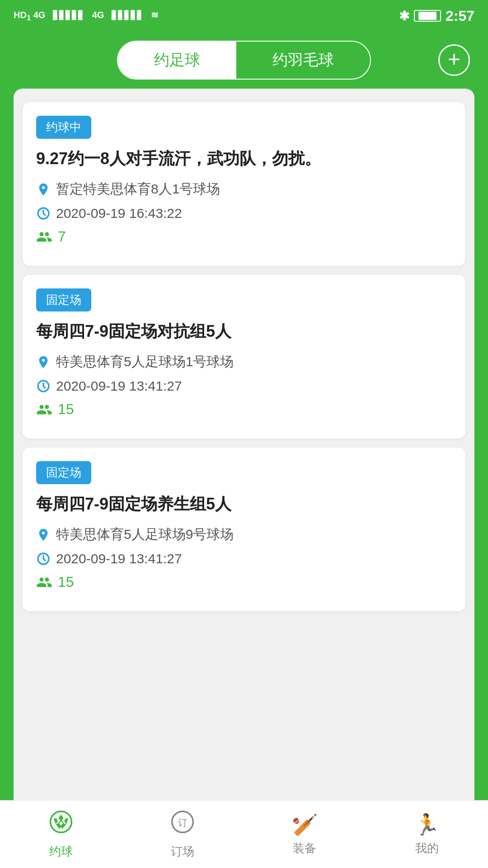 This screenshot has width=488, height=868. I want to click on people-count-1: 7, so click(62, 237).